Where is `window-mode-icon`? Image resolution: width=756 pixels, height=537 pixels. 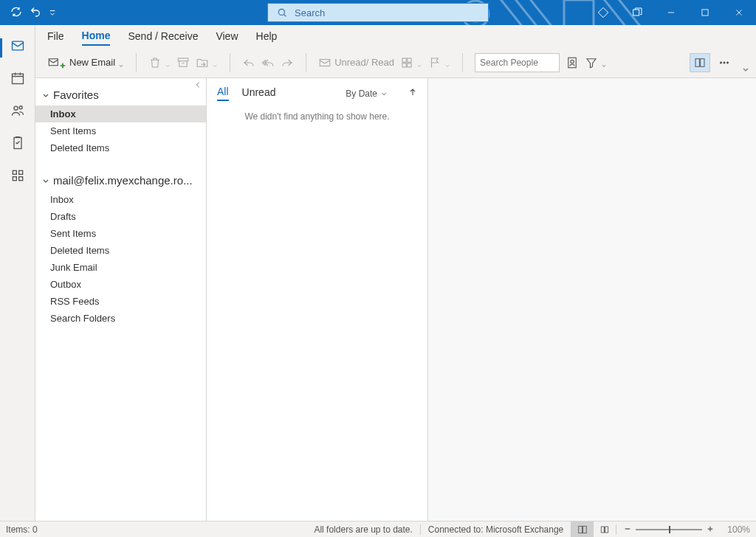 window-mode-icon is located at coordinates (637, 13).